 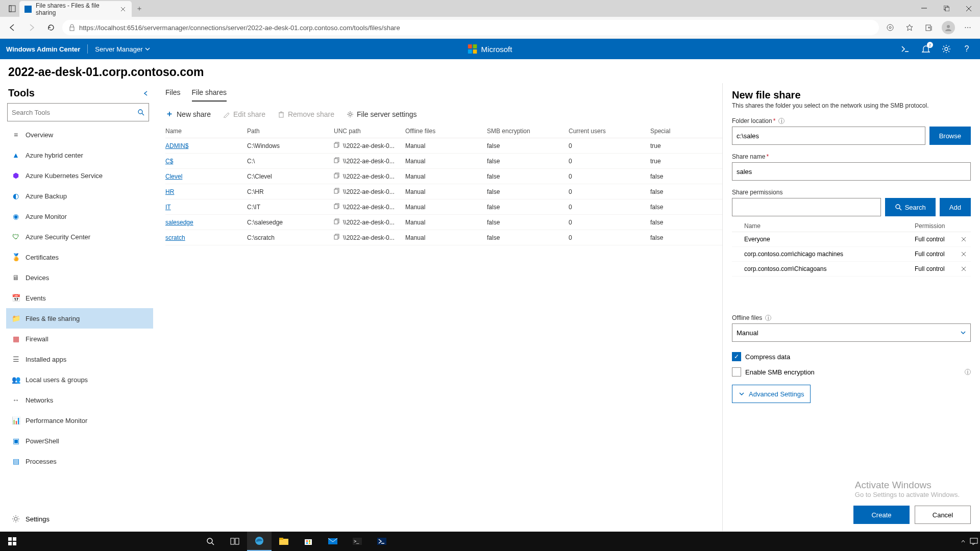 What do you see at coordinates (75, 112) in the screenshot?
I see `search-tools-input` at bounding box center [75, 112].